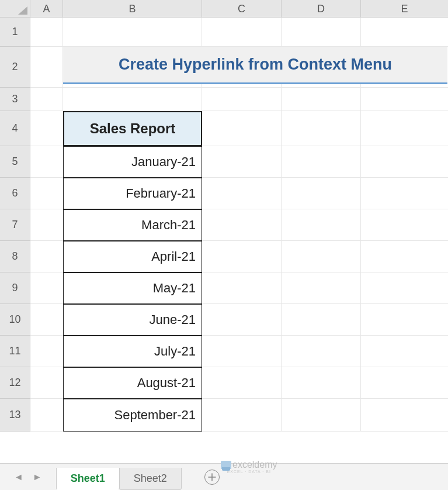 Image resolution: width=448 pixels, height=490 pixels. Describe the element at coordinates (88, 479) in the screenshot. I see `sheet-tab-sheet1: Sheet1` at that location.